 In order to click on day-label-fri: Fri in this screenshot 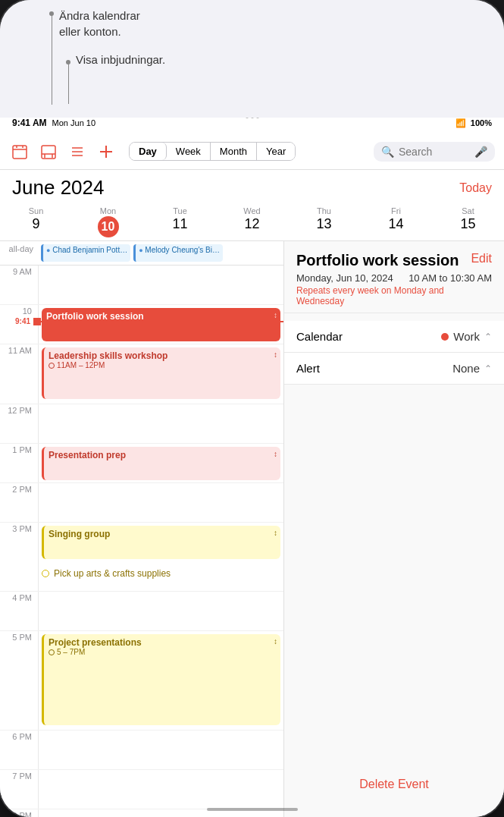, I will do `click(396, 211)`.